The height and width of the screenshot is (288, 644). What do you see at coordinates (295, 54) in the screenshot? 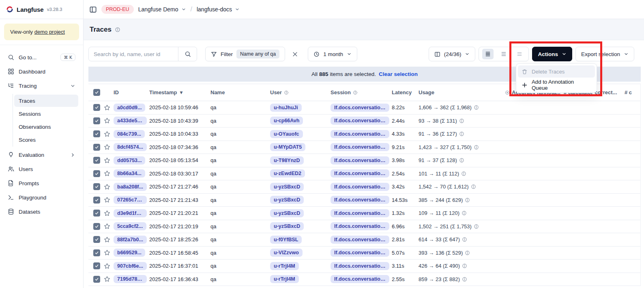
I see `clear-filter-button` at bounding box center [295, 54].